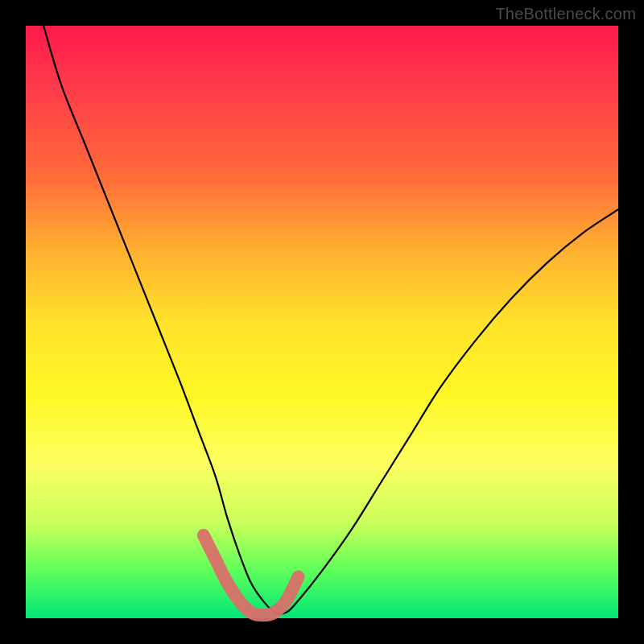  I want to click on optimal-band-highlight, so click(251, 575).